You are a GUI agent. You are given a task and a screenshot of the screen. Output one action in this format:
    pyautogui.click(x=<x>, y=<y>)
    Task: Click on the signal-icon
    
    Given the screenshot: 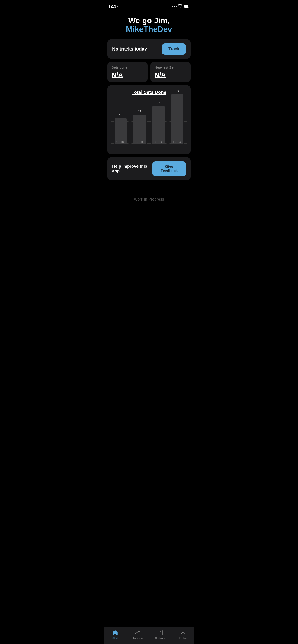 What is the action you would take?
    pyautogui.click(x=175, y=6)
    